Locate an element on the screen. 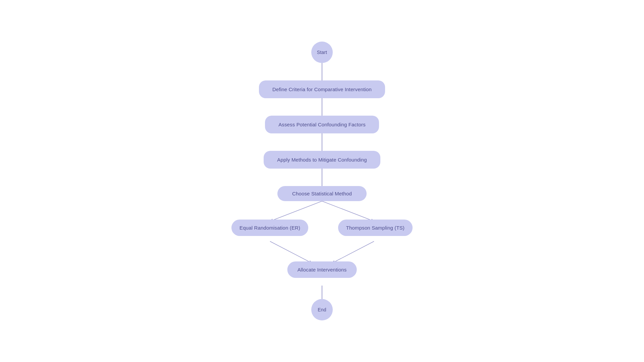 The width and height of the screenshot is (644, 362). apply-node: Apply Methods to Mitigate Confounding is located at coordinates (322, 160).